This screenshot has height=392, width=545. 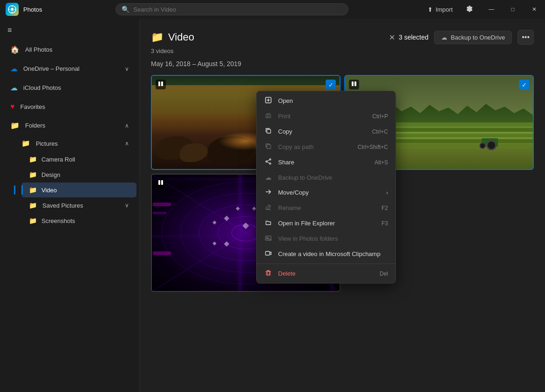 I want to click on share-icon, so click(x=268, y=162).